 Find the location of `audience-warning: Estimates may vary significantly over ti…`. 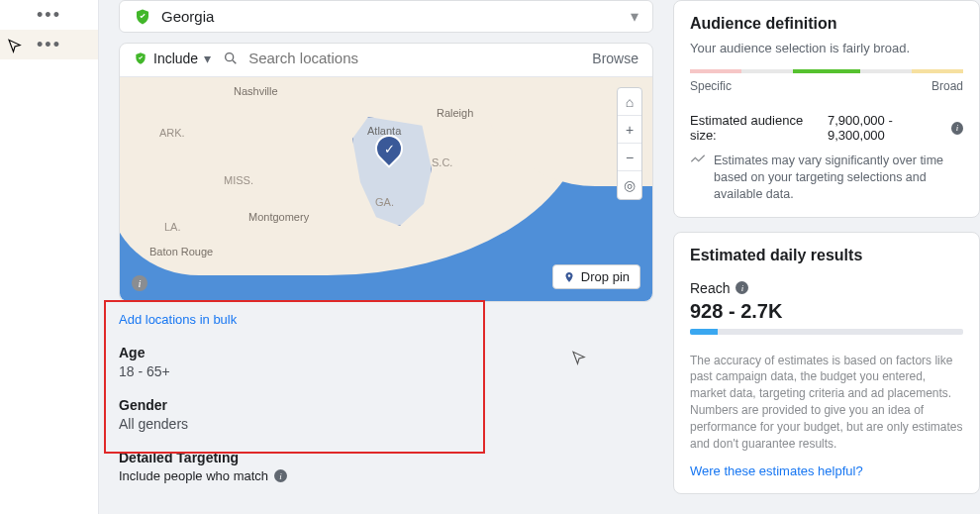

audience-warning: Estimates may vary significantly over ti… is located at coordinates (827, 178).